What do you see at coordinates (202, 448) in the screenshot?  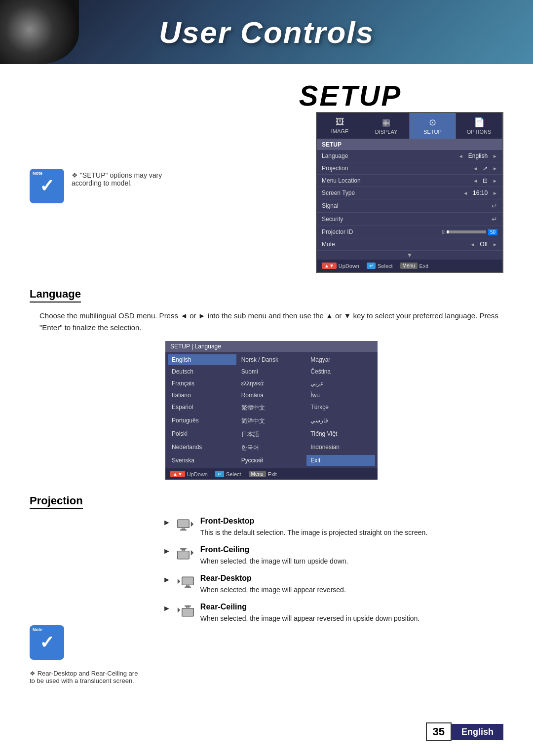 I see `lang-cell-nederlands: Nederlands` at bounding box center [202, 448].